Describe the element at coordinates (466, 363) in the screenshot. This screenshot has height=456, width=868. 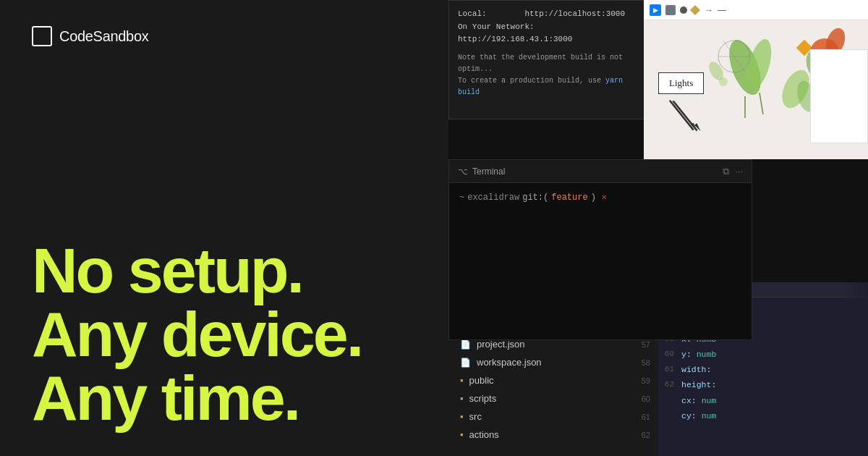
I see `file-icon-workspace: 📄` at that location.